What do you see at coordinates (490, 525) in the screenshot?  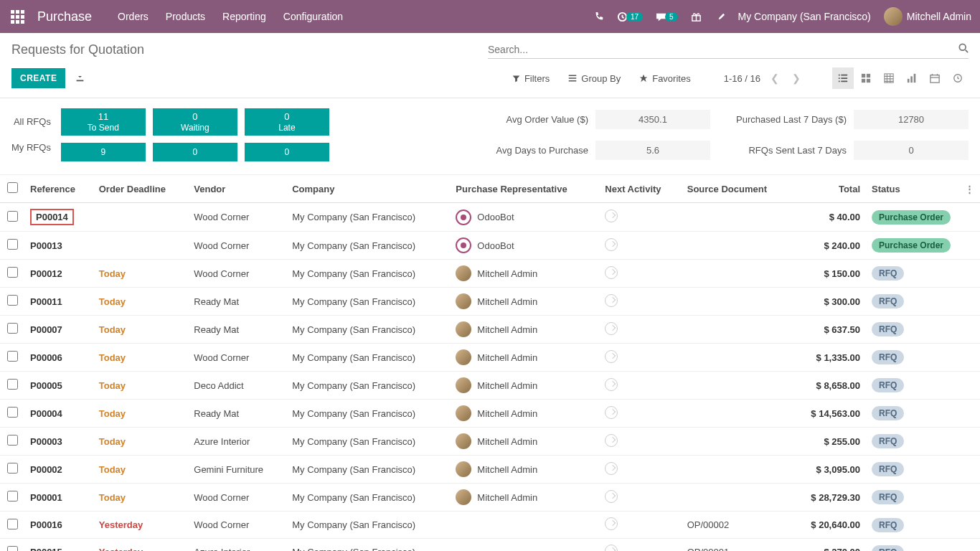 I see `table-row: P00016YesterdayWood CornerMy Company (Sa…` at bounding box center [490, 525].